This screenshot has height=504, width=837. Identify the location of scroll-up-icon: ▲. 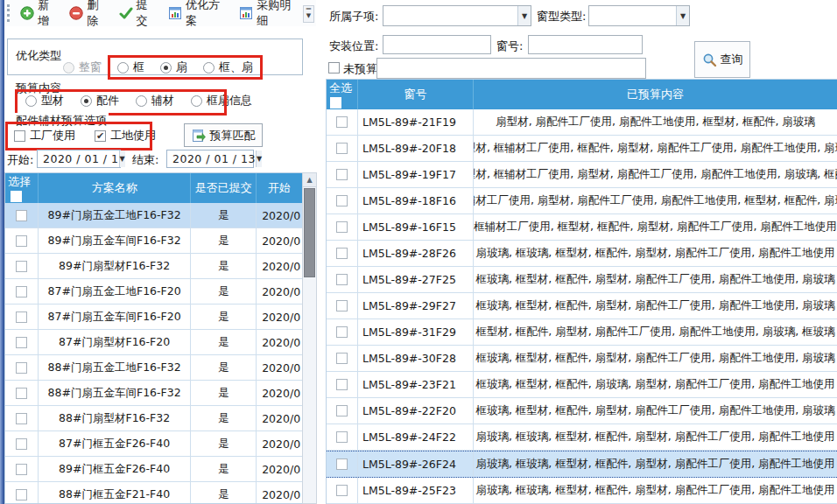
(310, 180).